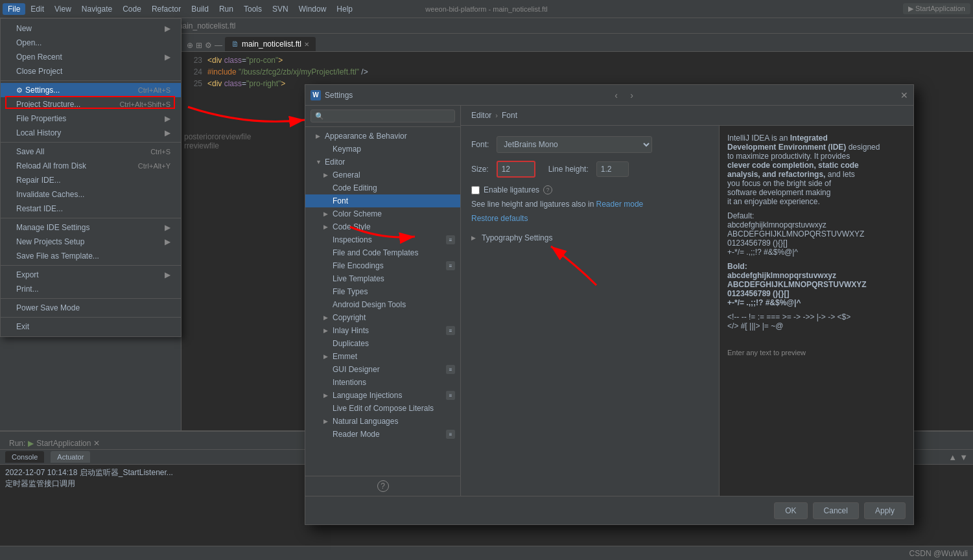 This screenshot has height=560, width=973. What do you see at coordinates (91, 133) in the screenshot?
I see `fm-local-history: Local History▶` at bounding box center [91, 133].